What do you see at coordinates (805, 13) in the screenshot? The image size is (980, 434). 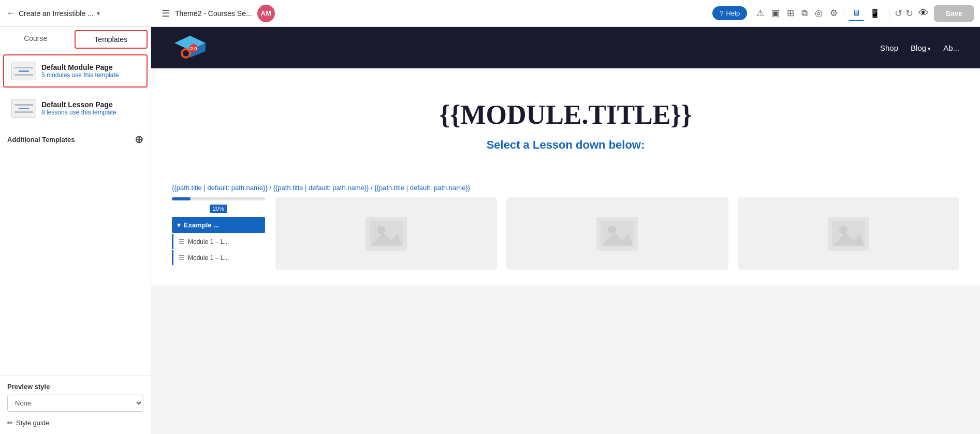 I see `copy-icon: ⧉` at bounding box center [805, 13].